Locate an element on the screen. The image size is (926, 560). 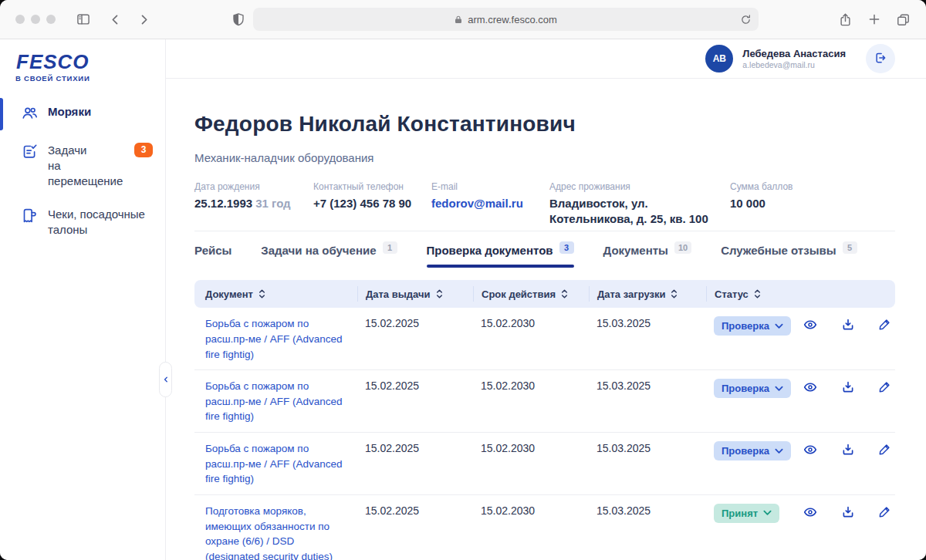
sidebar-nav: Моряки Задачи на перемещение 3 Чеки, пос… is located at coordinates (83, 171).